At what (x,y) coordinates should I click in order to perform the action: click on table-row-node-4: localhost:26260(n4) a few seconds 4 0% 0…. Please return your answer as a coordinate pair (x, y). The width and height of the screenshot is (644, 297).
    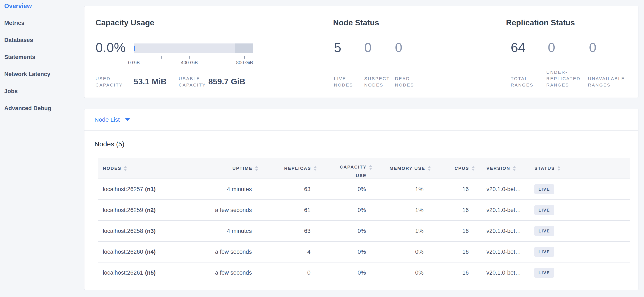
    Looking at the image, I should click on (364, 252).